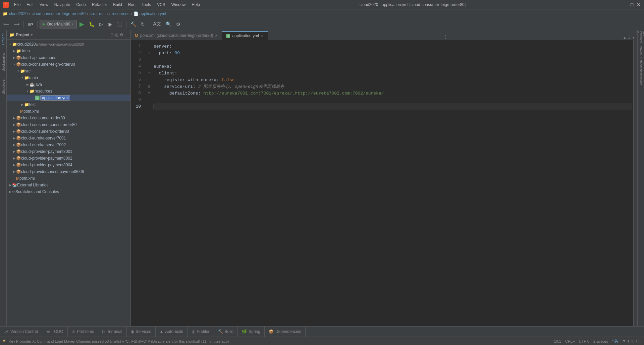 Image resolution: width=644 pixels, height=345 pixels. Describe the element at coordinates (117, 35) in the screenshot. I see `locate-file-button: ◎` at that location.